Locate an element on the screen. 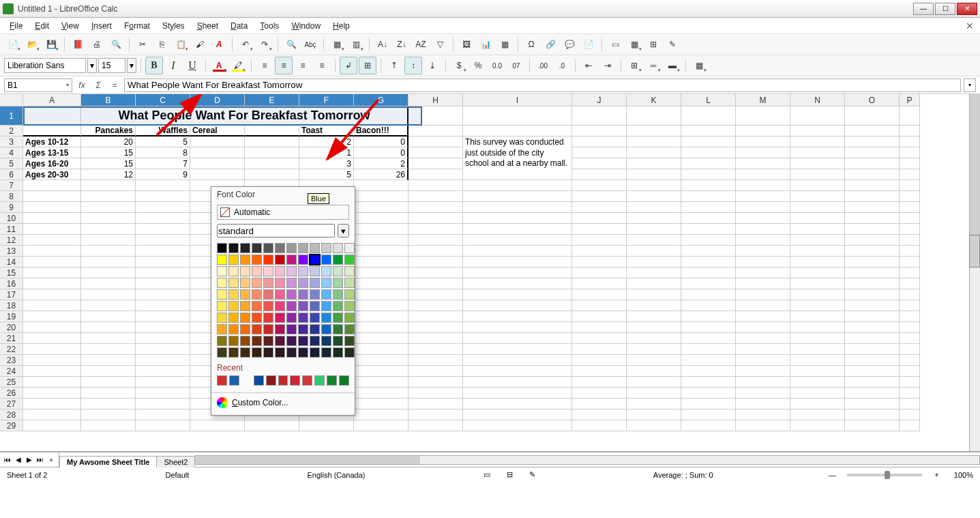  number-button: 0.0 is located at coordinates (497, 66).